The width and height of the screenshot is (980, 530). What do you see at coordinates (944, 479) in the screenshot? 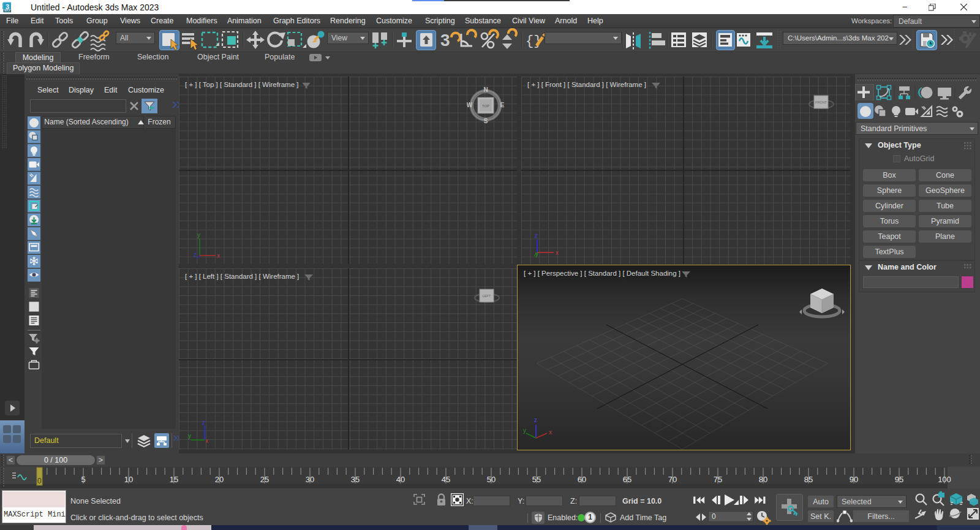
I see `svg-text: 100` at bounding box center [944, 479].